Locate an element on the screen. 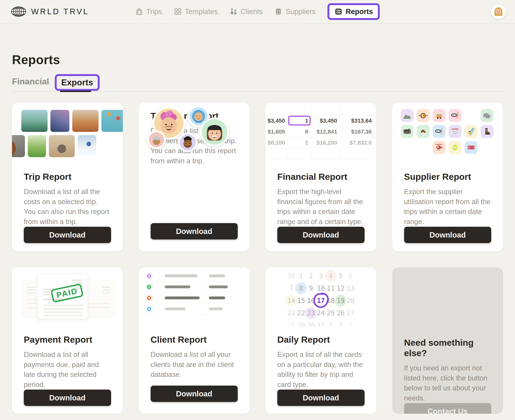  card-trip-report: Trip Report Download a list of all the c… is located at coordinates (67, 177).